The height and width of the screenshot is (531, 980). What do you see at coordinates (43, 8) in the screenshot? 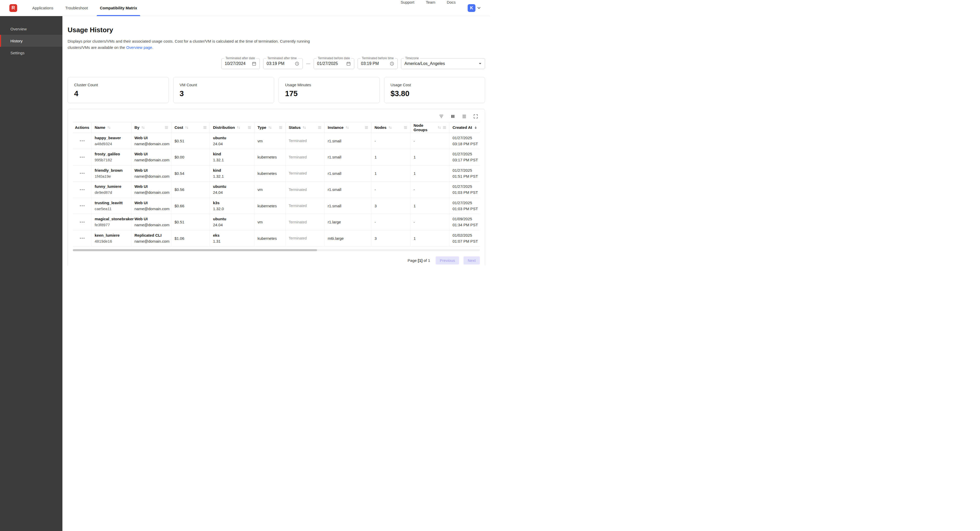
I see `nav-item-applications: Applications` at bounding box center [43, 8].